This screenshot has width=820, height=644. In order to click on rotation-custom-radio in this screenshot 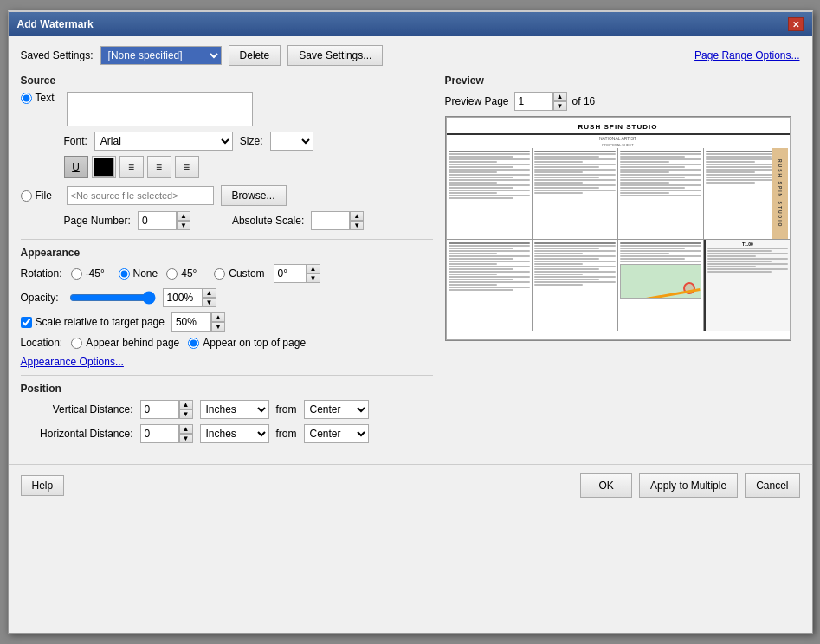, I will do `click(220, 274)`.